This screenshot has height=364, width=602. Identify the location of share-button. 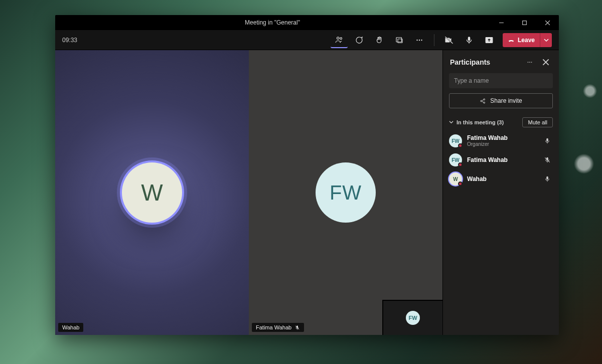
(489, 40).